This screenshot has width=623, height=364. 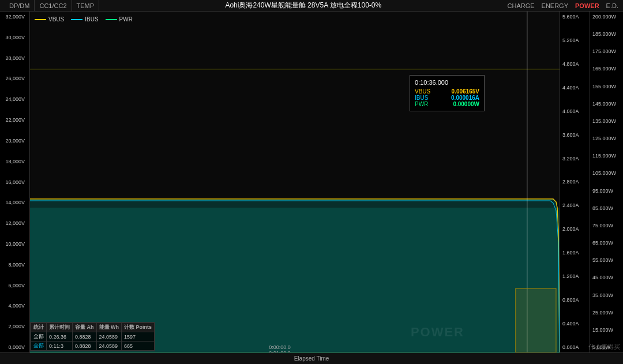 What do you see at coordinates (20, 6) in the screenshot?
I see `tab-dp-dm: DP/DM` at bounding box center [20, 6].